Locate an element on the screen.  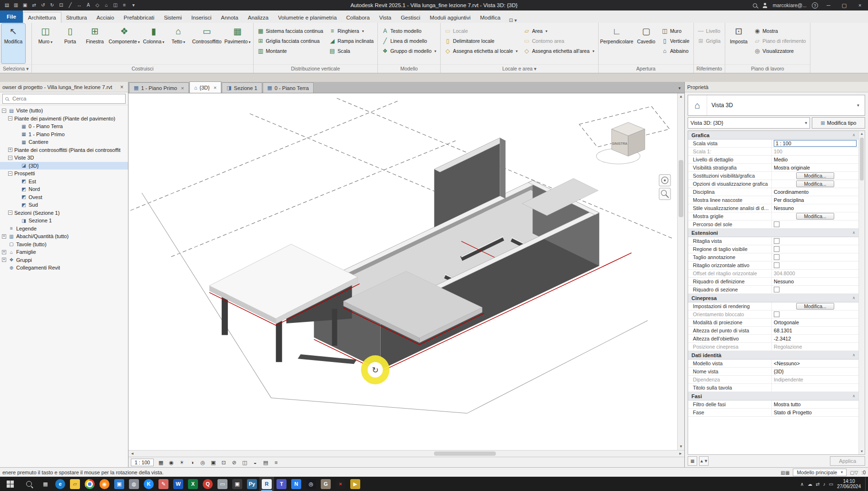
unlocked-view-button: ⊘ is located at coordinates (234, 462).